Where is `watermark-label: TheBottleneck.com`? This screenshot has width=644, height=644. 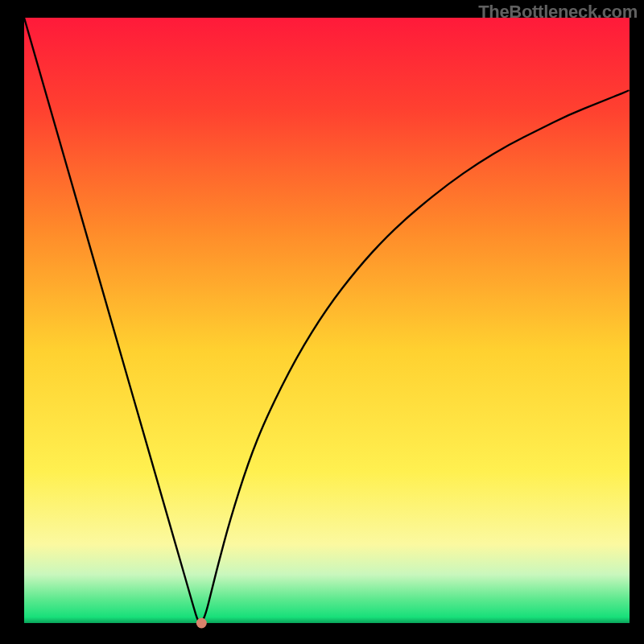 watermark-label: TheBottleneck.com is located at coordinates (558, 12).